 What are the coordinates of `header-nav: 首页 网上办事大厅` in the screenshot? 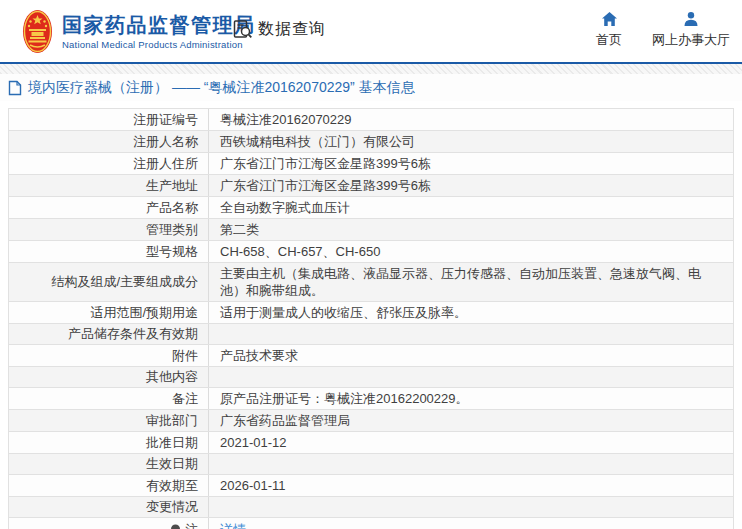 It's located at (663, 30).